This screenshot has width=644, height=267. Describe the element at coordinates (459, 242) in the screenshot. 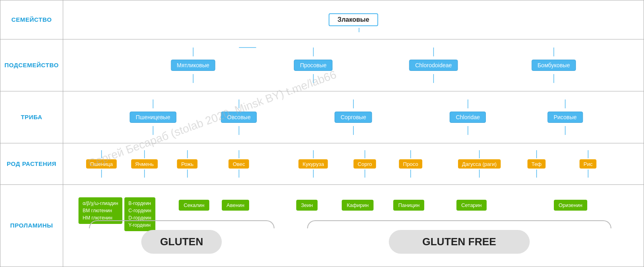

I see `gluten-free-label: GLUTEN FREE` at that location.